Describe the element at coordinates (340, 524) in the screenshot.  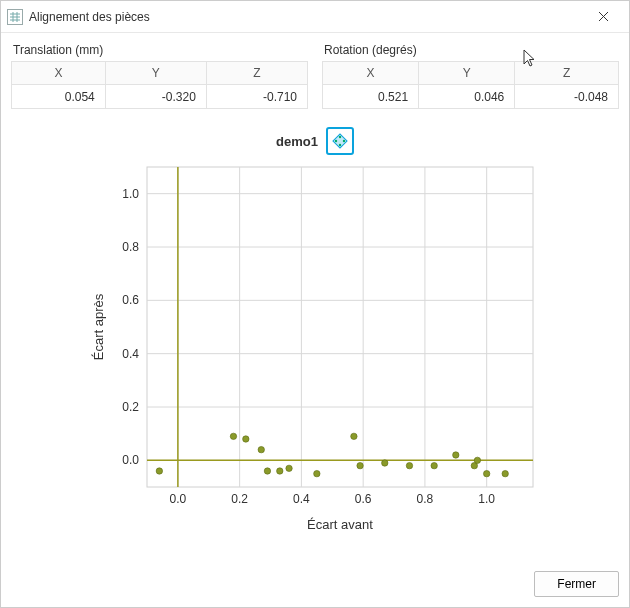
I see `svg-text: Écart avant` at that location.